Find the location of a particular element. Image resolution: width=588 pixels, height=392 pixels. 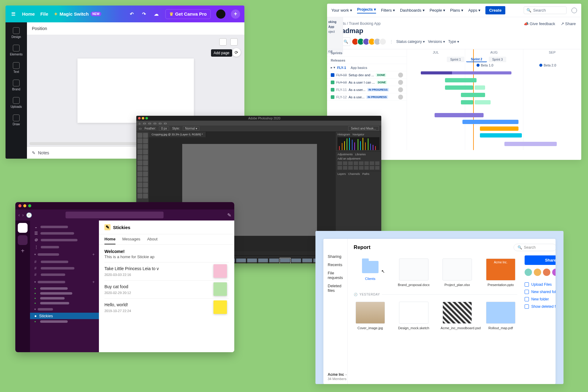

share-button: Share is located at coordinates (540, 260).